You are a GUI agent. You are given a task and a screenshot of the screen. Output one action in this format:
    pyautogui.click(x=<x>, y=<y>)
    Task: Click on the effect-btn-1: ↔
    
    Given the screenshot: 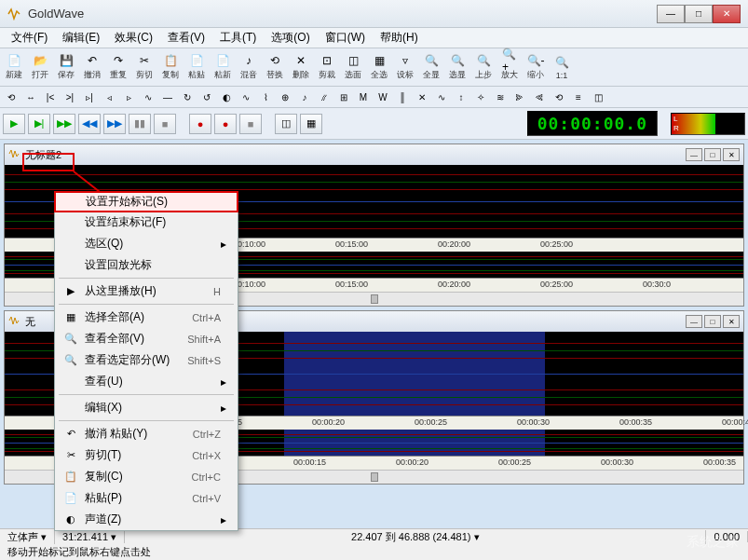 What is the action you would take?
    pyautogui.click(x=31, y=97)
    